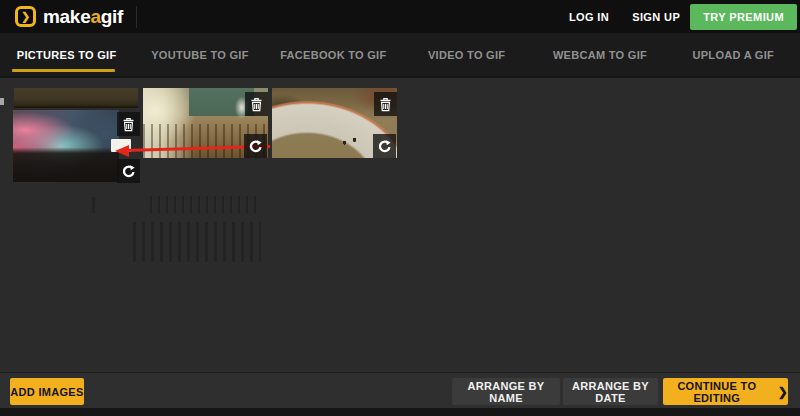 Image resolution: width=800 pixels, height=416 pixels. Describe the element at coordinates (466, 55) in the screenshot. I see `tab-label: VIDEO TO GIF` at that location.